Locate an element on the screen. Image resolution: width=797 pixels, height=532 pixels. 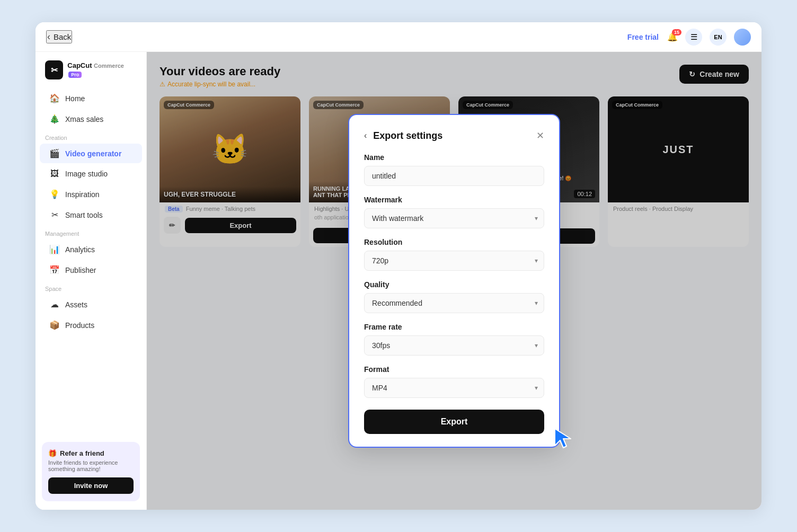
framerate-select: 24fps 30fps 60fps is located at coordinates (454, 345).